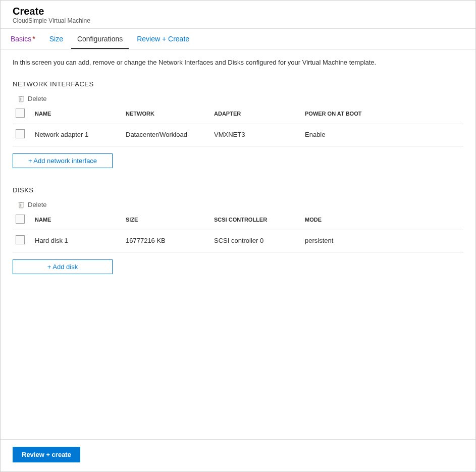  I want to click on disks-row-scsi: SCSI controller 0, so click(255, 241).